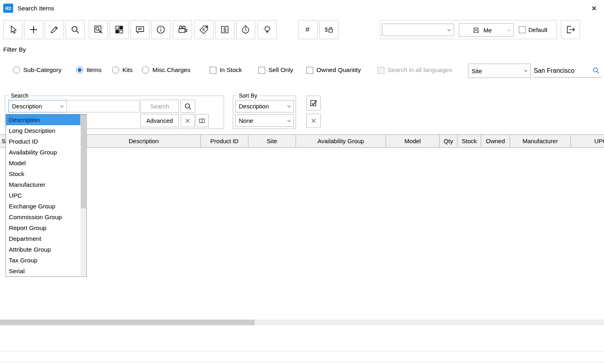  What do you see at coordinates (226, 70) in the screenshot?
I see `filter-checkbox: In Stock` at bounding box center [226, 70].